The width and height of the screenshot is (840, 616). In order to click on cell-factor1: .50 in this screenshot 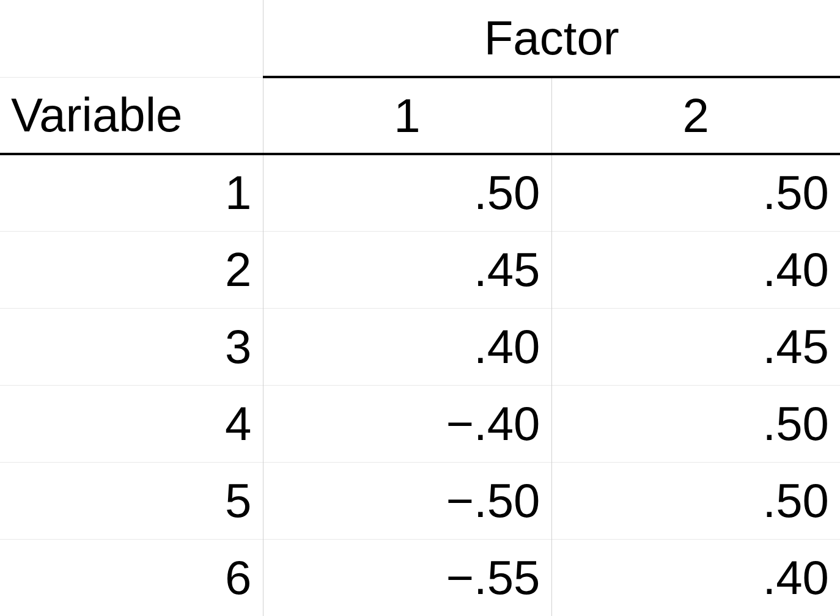, I will do `click(407, 193)`.